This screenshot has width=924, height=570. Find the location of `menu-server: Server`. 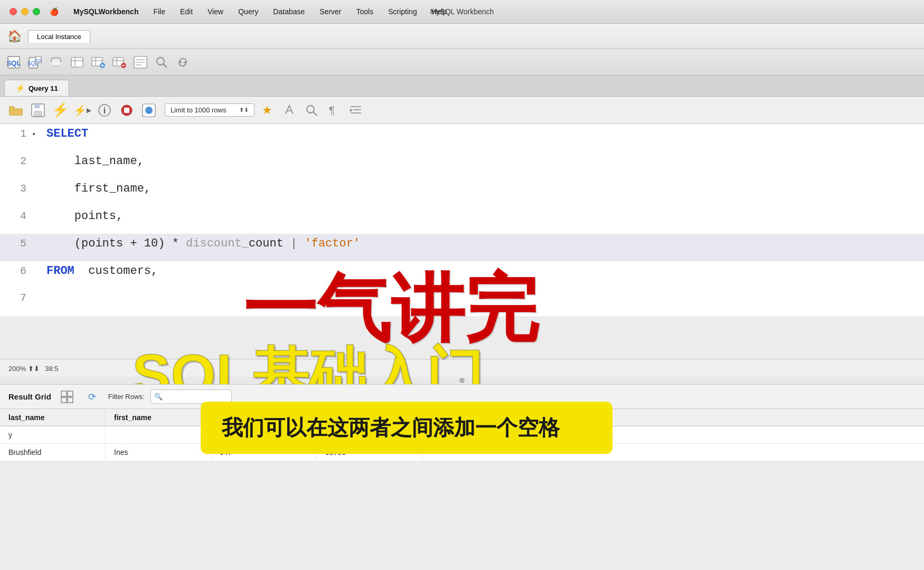

menu-server: Server is located at coordinates (331, 12).